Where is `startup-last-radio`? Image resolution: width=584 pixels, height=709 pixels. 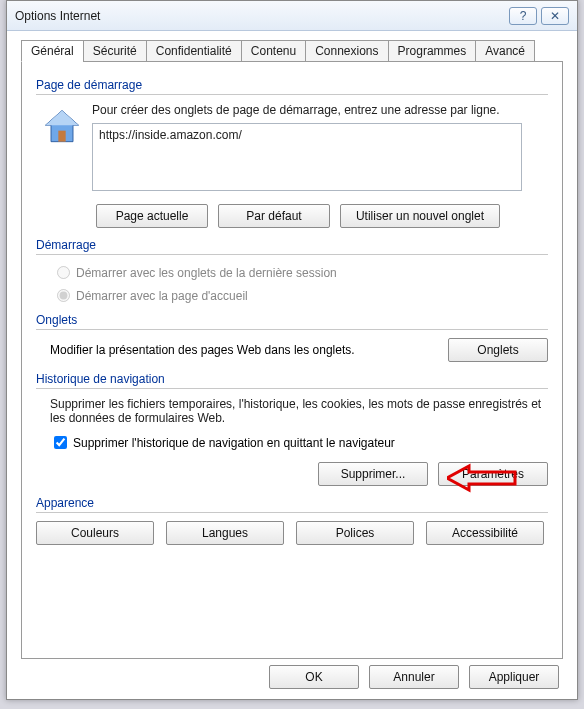
startup-last-radio is located at coordinates (64, 272).